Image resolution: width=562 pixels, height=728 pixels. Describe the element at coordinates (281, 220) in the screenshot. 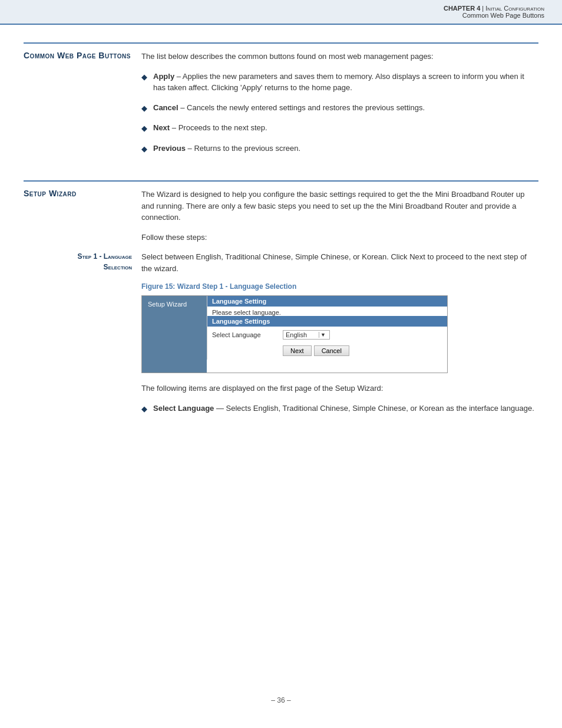

I see `section2-body: Setup Wizard The Wizard is designed to h…` at that location.